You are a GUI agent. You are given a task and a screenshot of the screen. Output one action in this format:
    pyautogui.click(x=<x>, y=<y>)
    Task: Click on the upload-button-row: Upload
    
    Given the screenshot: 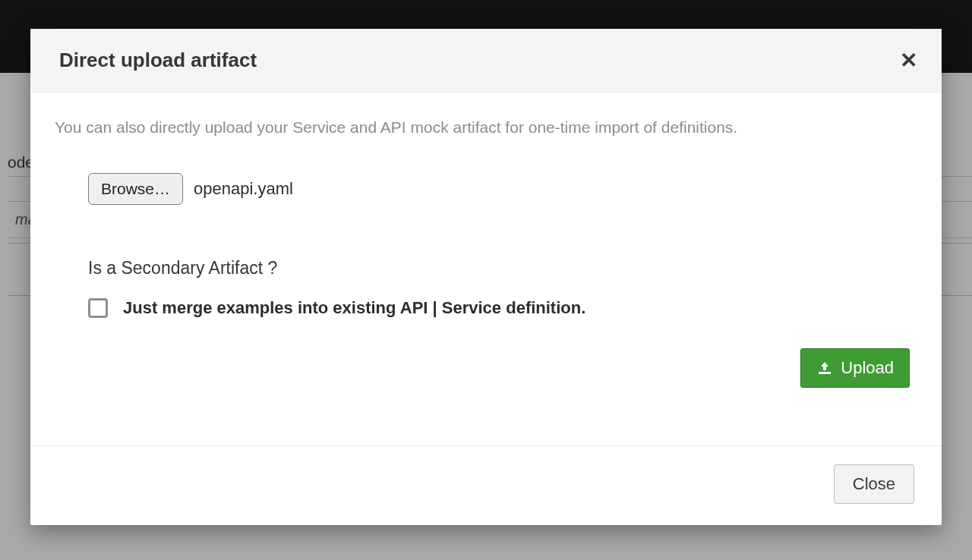 What is the action you would take?
    pyautogui.click(x=484, y=368)
    